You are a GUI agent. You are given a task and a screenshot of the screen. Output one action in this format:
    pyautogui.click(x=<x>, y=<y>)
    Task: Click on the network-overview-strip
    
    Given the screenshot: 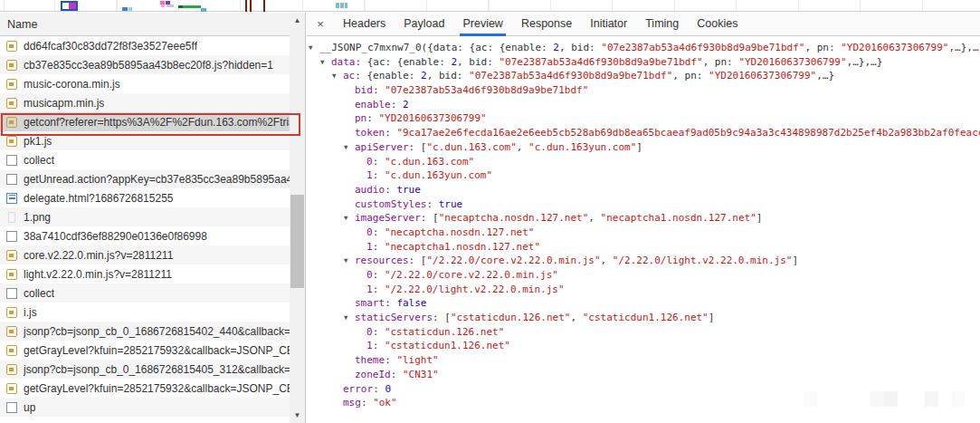 What is the action you would take?
    pyautogui.click(x=490, y=5)
    